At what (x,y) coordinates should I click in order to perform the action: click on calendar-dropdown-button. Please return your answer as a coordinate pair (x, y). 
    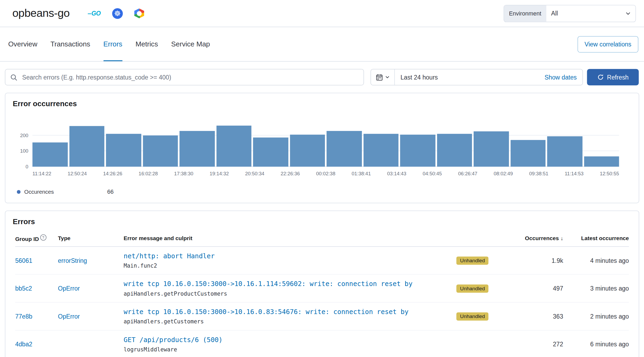
    Looking at the image, I should click on (383, 77).